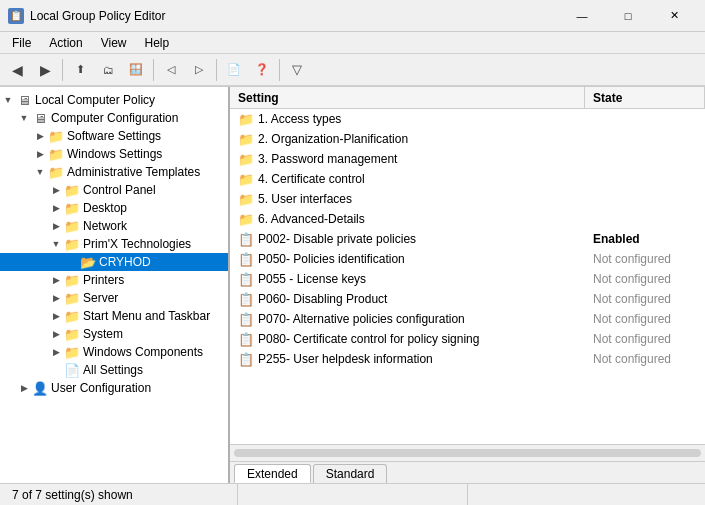  I want to click on software-expander: ▶, so click(40, 136).